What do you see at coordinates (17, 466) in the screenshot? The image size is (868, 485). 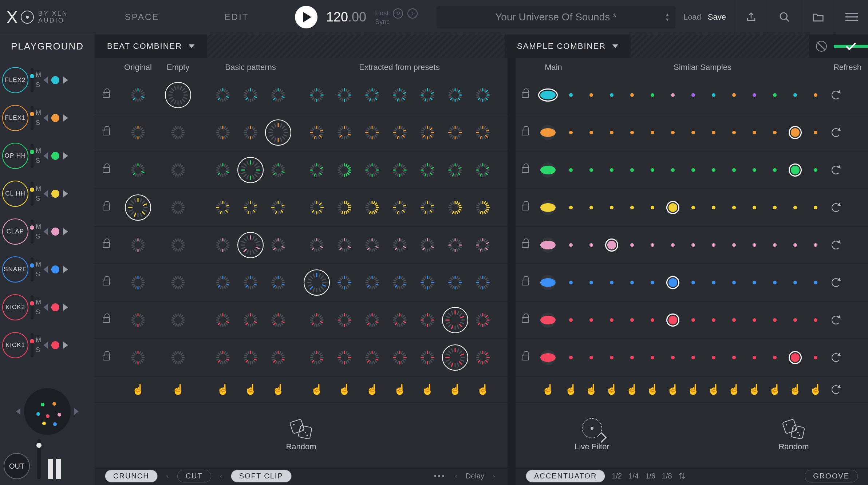 I see `out-button: OUT` at bounding box center [17, 466].